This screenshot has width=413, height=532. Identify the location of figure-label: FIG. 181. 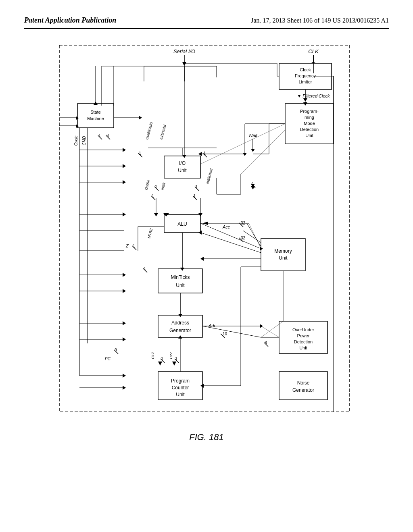
(206, 437).